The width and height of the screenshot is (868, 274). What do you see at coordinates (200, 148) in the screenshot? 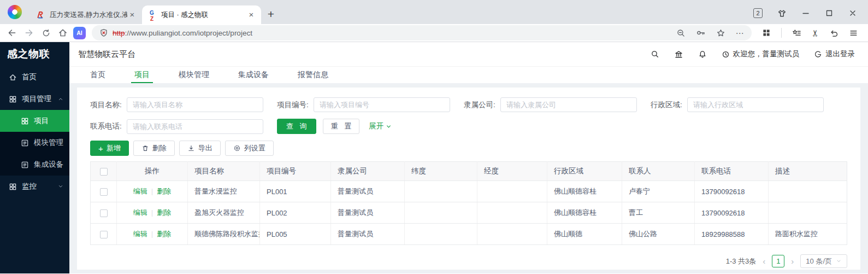
I see `export-button: 导出` at bounding box center [200, 148].